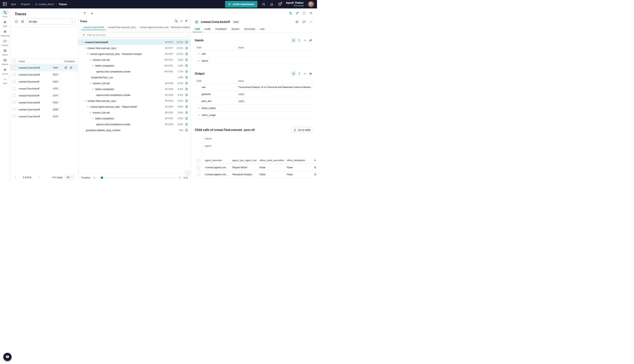 This screenshot has width=634, height=364. Describe the element at coordinates (14, 61) in the screenshot. I see `select-all-checkbox` at that location.